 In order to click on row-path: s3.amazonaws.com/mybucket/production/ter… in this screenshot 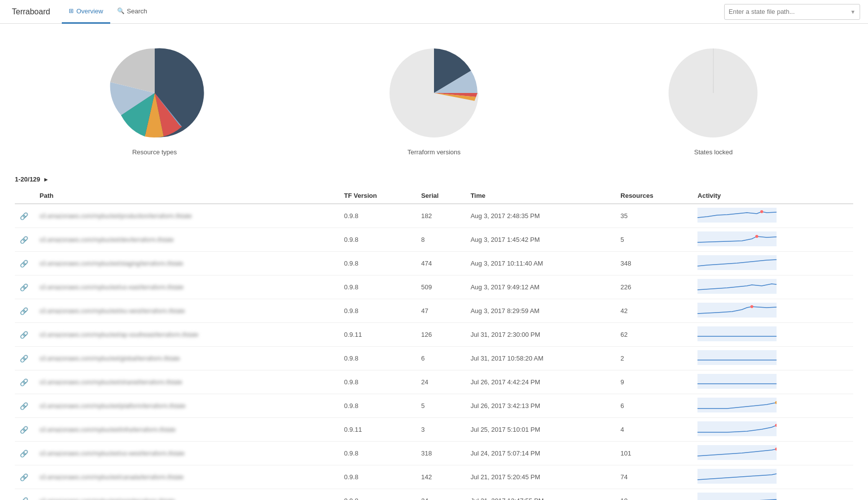, I will do `click(187, 216)`.